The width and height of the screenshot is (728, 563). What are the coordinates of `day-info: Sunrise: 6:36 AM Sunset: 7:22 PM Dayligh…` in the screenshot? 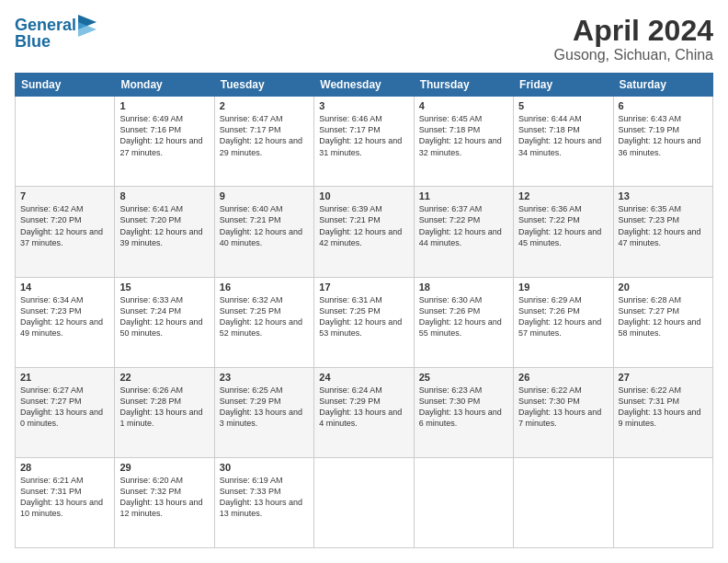 It's located at (563, 226).